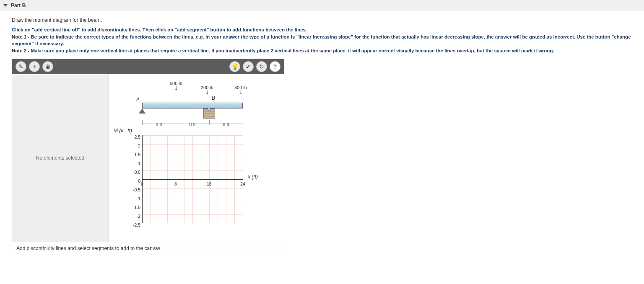 Image resolution: width=644 pixels, height=284 pixels. Describe the element at coordinates (5, 5) in the screenshot. I see `caret-down-icon` at that location.